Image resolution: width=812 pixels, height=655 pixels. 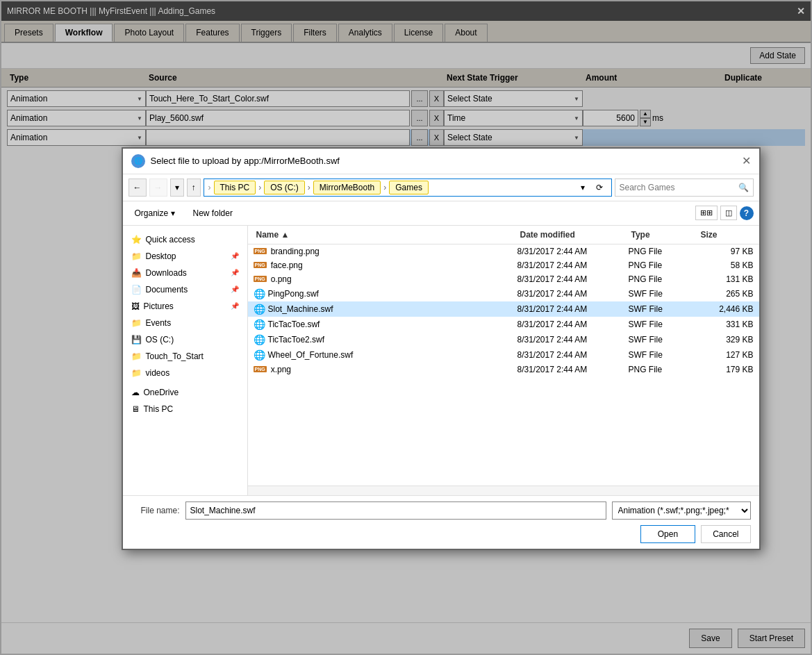 I want to click on sidebar-item-pictures: 🖼 Pictures 📌, so click(x=185, y=306).